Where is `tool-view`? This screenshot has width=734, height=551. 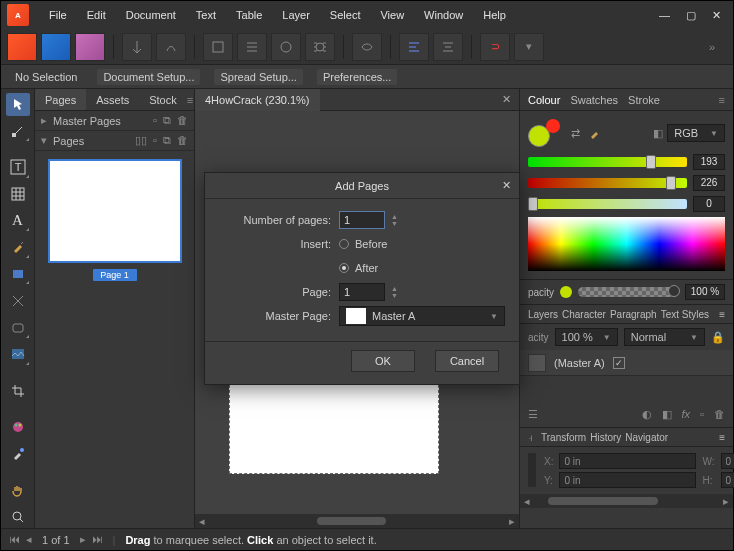 tool-view is located at coordinates (367, 47).